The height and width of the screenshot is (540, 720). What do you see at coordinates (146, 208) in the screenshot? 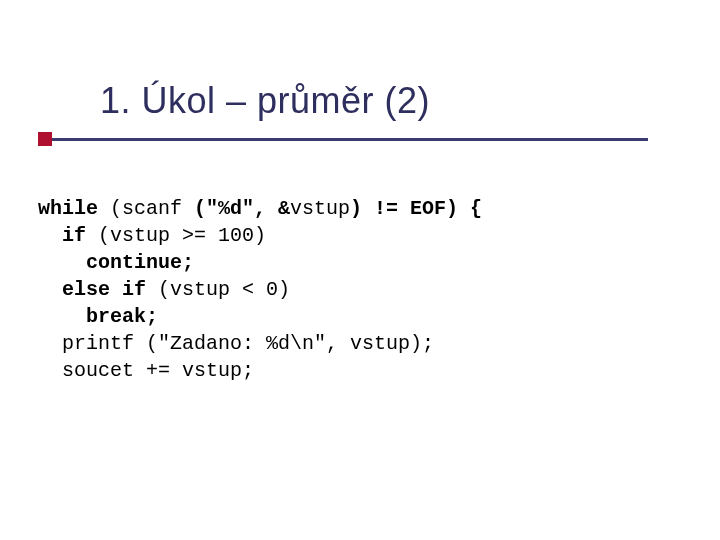
I see `code-text: (scanf` at bounding box center [146, 208].